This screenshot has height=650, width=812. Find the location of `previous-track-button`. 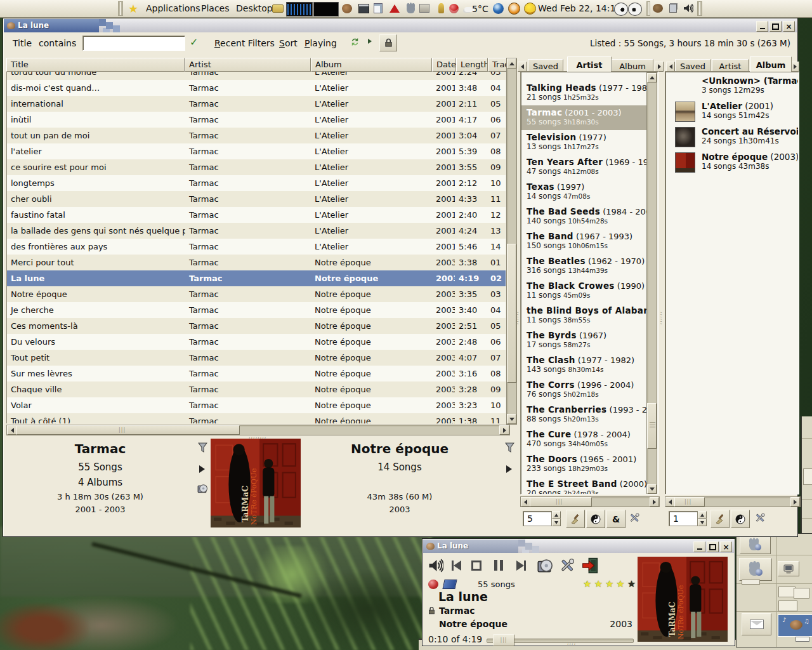

previous-track-button is located at coordinates (456, 566).